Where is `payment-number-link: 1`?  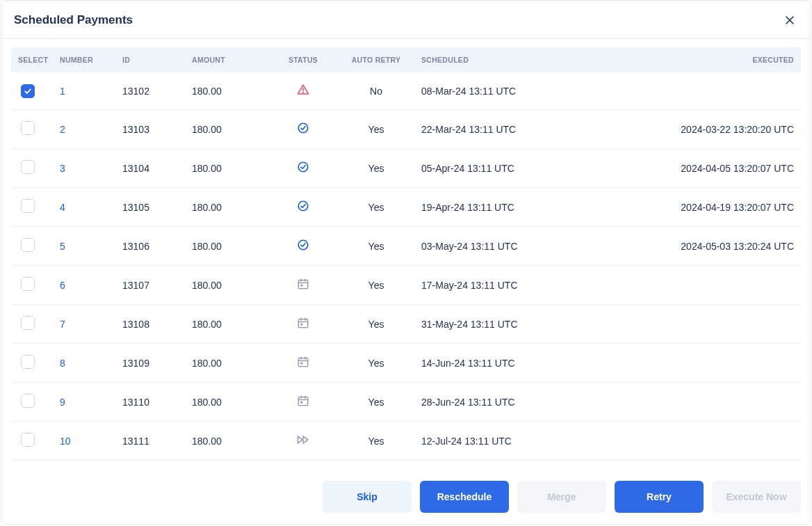 payment-number-link: 1 is located at coordinates (63, 91).